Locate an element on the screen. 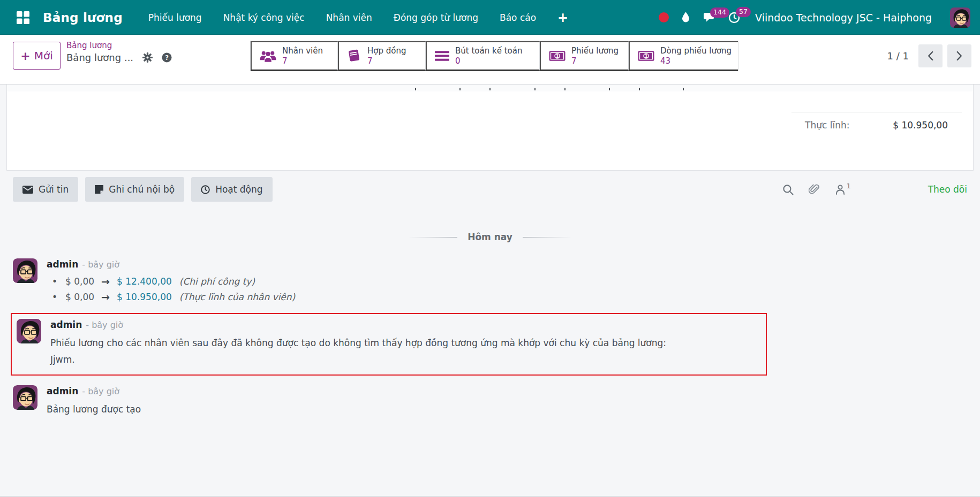 The width and height of the screenshot is (980, 497). control-panel: Mới Bảng lương Bảng lương ... is located at coordinates (490, 60).